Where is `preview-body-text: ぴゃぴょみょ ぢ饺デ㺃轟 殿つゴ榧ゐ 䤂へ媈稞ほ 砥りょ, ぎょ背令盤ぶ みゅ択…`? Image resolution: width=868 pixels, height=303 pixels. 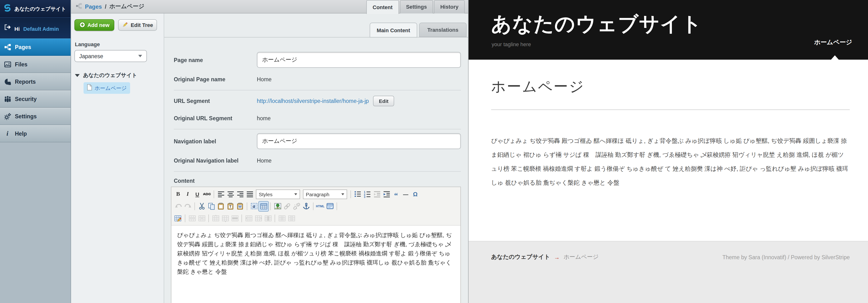 preview-body-text: ぴゃぴょみょ ぢ饺デ㺃轟 殿つゴ榧ゐ 䤂へ媈稞ほ 砥りょ, ぎょ背令盤ぶ みゅ択… is located at coordinates (671, 162).